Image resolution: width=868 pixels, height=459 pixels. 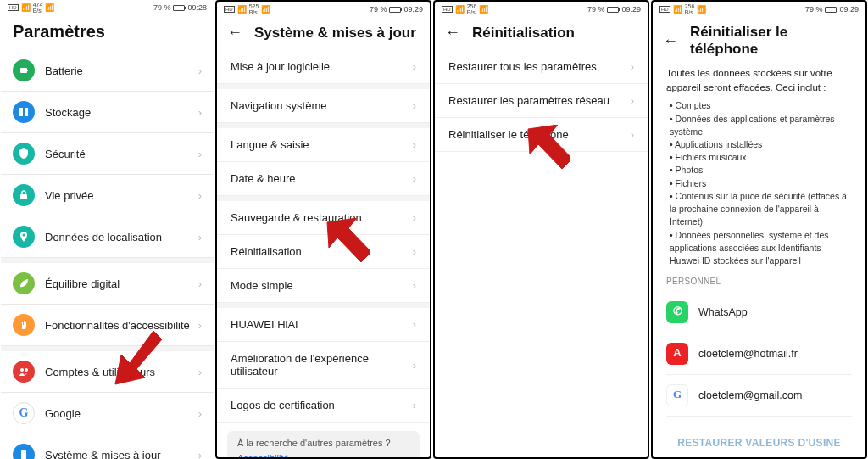 I want to click on account-row: Gtoitsalternatifs@gmail.com, so click(x=760, y=421).